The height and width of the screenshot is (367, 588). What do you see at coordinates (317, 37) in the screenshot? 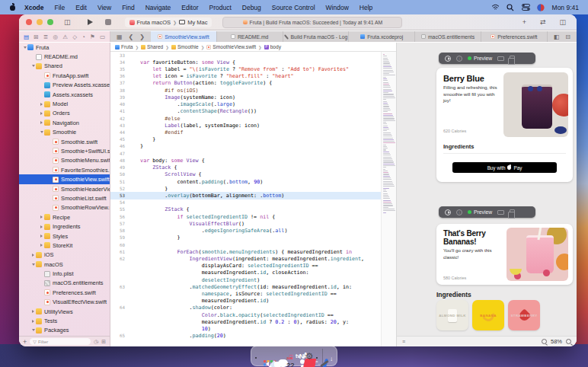
I see `tab-build-fruta-macos-log: Build Fruta macOS - Log` at bounding box center [317, 37].